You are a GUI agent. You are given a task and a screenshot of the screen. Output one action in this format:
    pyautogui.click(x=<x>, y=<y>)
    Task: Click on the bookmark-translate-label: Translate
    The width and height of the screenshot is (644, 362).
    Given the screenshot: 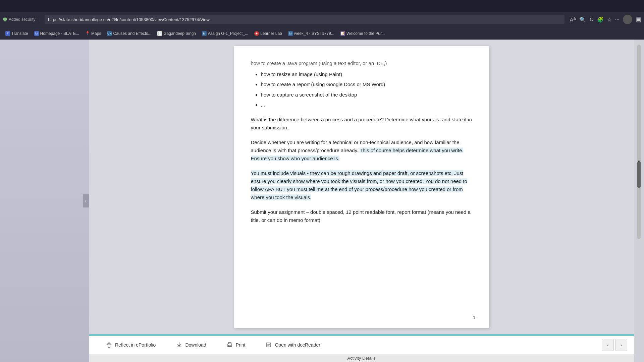 What is the action you would take?
    pyautogui.click(x=20, y=34)
    